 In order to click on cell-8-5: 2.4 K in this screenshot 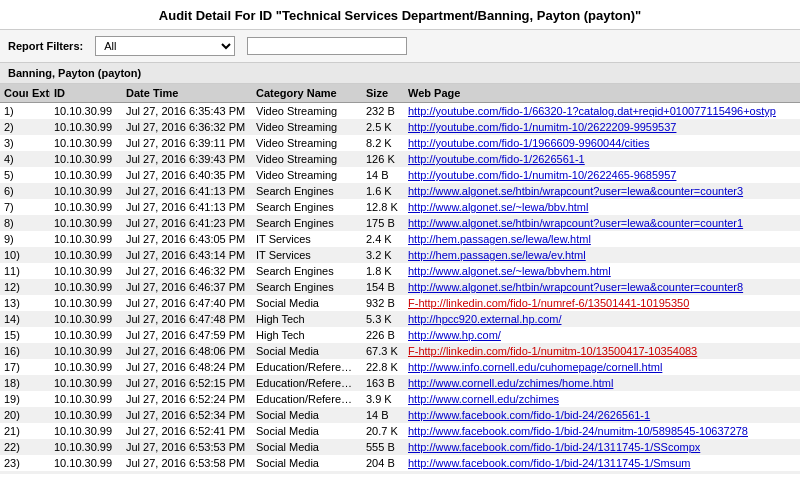, I will do `click(383, 239)`.